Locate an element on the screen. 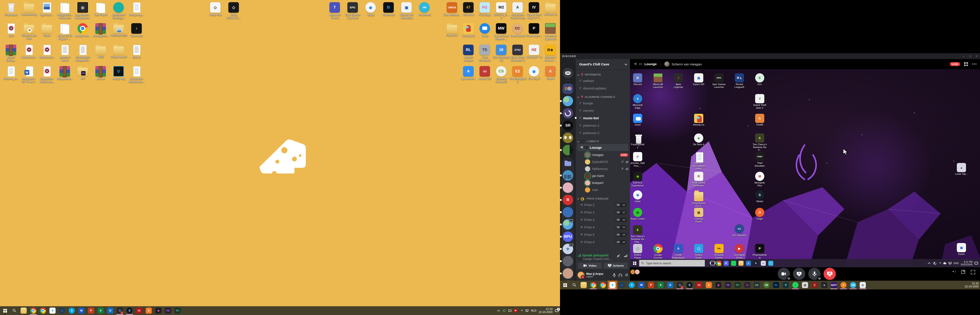 The height and width of the screenshot is (315, 980). taskbar-app-button: Ps is located at coordinates (776, 285).